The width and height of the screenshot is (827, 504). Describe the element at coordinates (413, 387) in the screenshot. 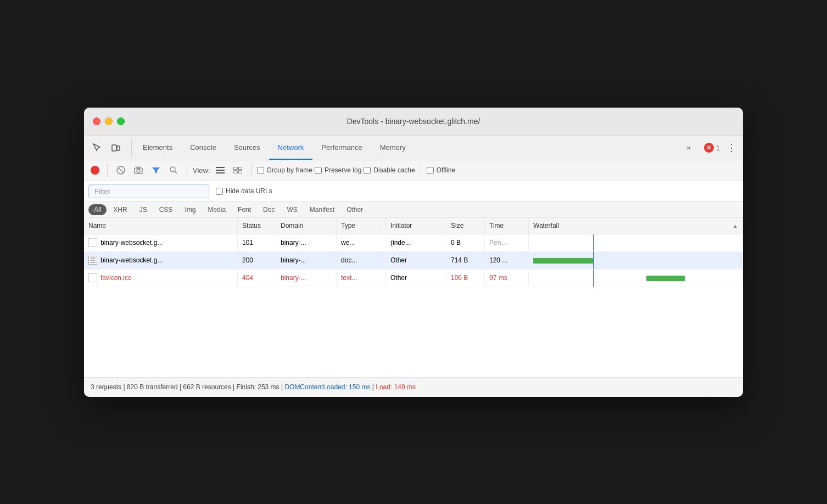

I see `status-bar: 3 requests | 820 B transferred | 662 B r…` at that location.